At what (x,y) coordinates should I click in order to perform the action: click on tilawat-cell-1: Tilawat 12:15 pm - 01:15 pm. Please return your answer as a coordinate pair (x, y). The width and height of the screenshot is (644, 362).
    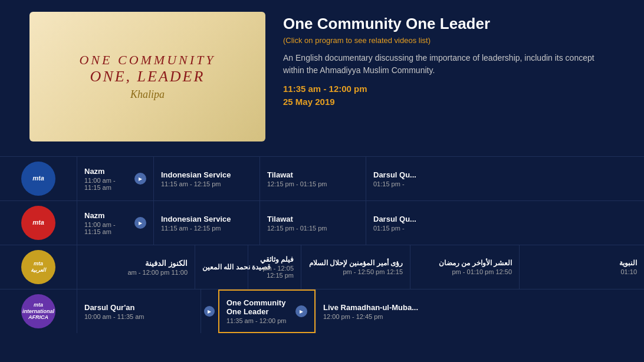
    Looking at the image, I should click on (313, 179).